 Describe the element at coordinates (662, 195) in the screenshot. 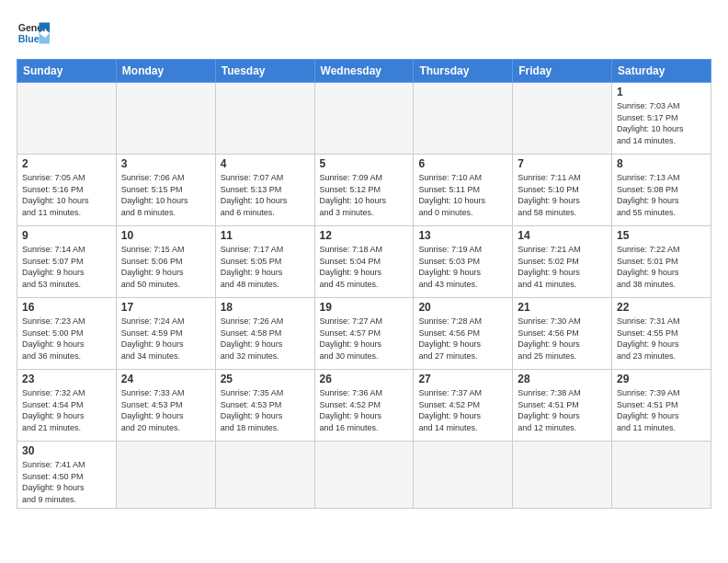

I see `day-info: Sunrise: 7:13 AM Sunset: 5:08 PM Dayligh…` at that location.